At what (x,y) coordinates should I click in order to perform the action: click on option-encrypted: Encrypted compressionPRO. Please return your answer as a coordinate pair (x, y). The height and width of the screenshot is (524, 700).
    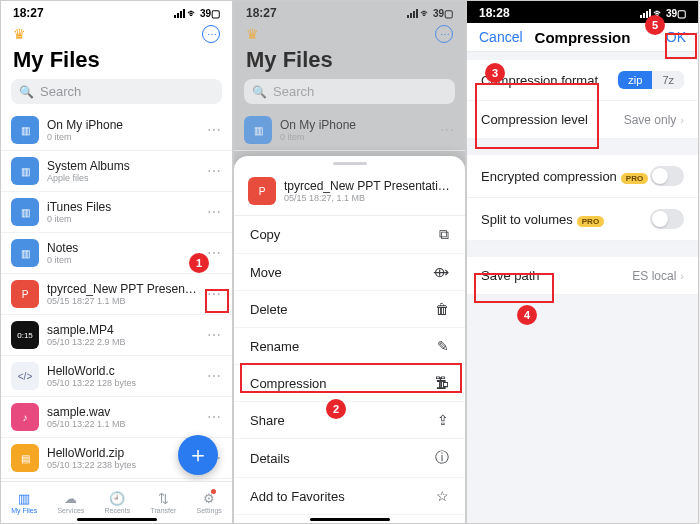
    Looking at the image, I should click on (582, 176).